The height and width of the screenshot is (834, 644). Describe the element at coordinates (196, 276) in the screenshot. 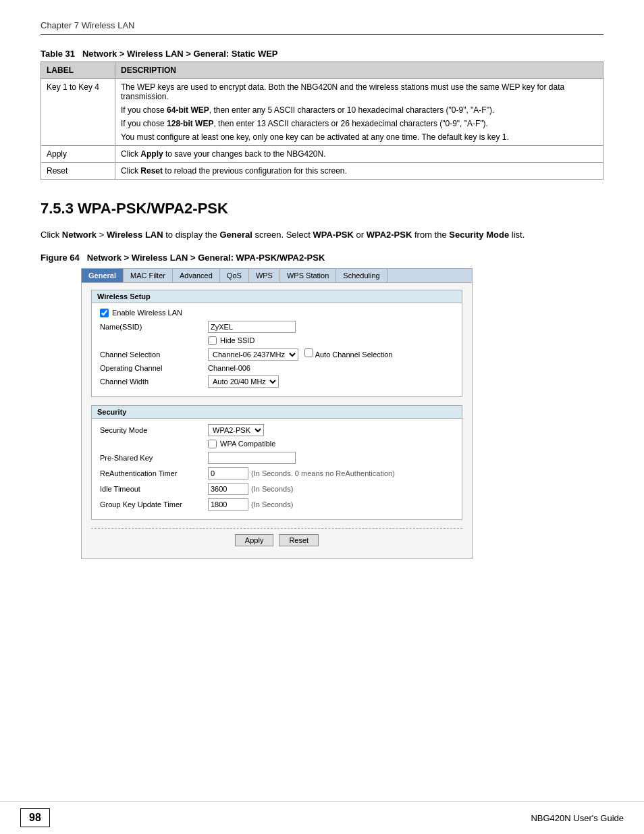

I see `tab-advanced: Advanced` at that location.